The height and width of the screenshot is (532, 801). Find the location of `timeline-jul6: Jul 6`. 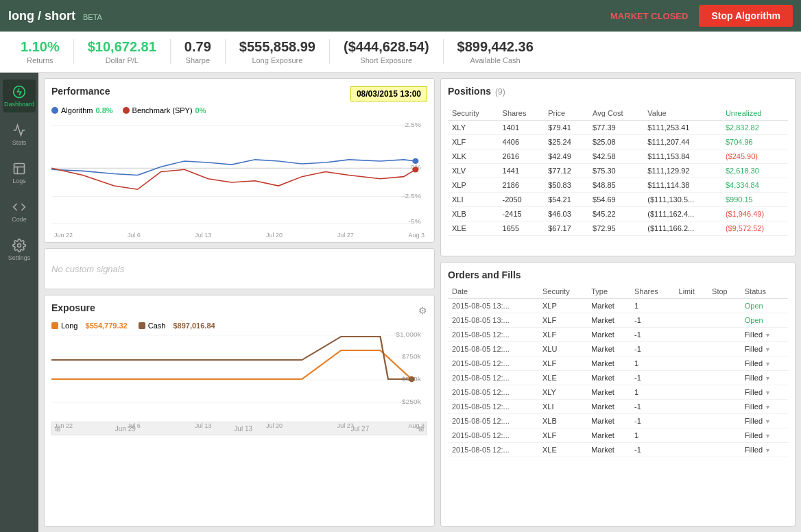

timeline-jul6: Jul 6 is located at coordinates (134, 235).